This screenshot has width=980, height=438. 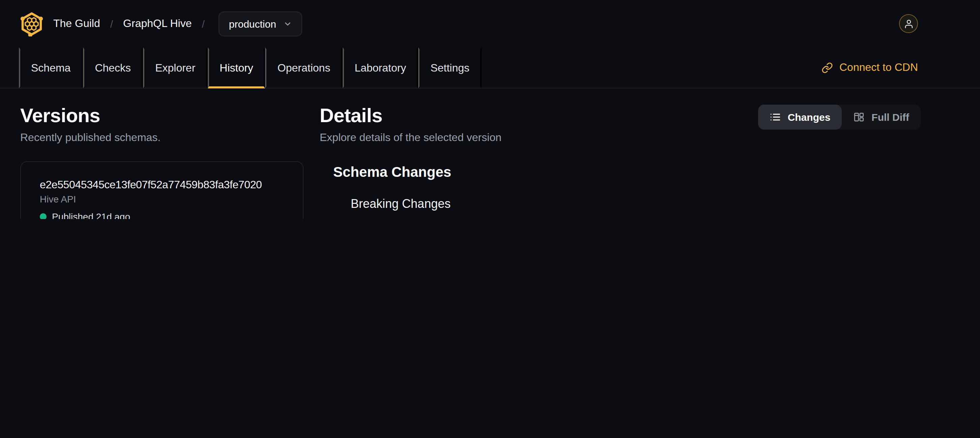 What do you see at coordinates (839, 117) in the screenshot?
I see `view-toggle-group: Changes Full Diff` at bounding box center [839, 117].